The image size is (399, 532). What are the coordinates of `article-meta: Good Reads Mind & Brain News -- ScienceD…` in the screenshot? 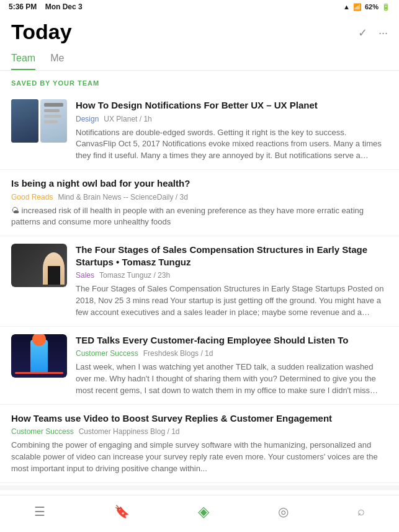 It's located at (200, 197).